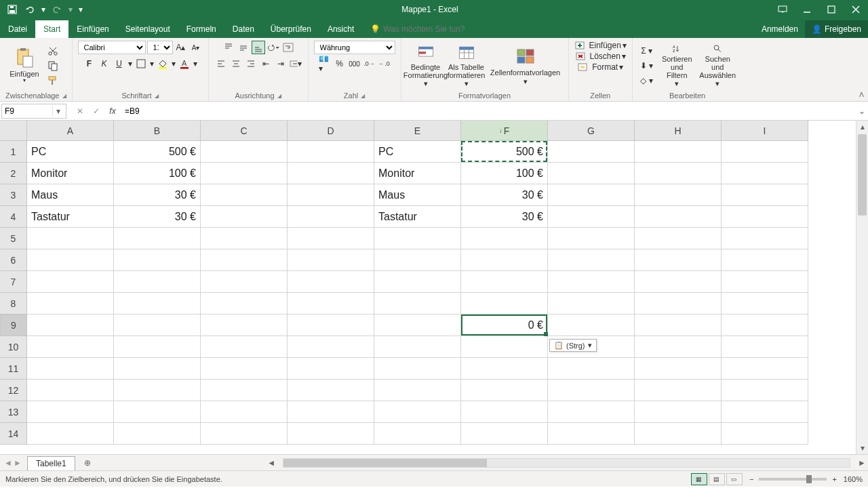  I want to click on align-middle-icon, so click(243, 47).